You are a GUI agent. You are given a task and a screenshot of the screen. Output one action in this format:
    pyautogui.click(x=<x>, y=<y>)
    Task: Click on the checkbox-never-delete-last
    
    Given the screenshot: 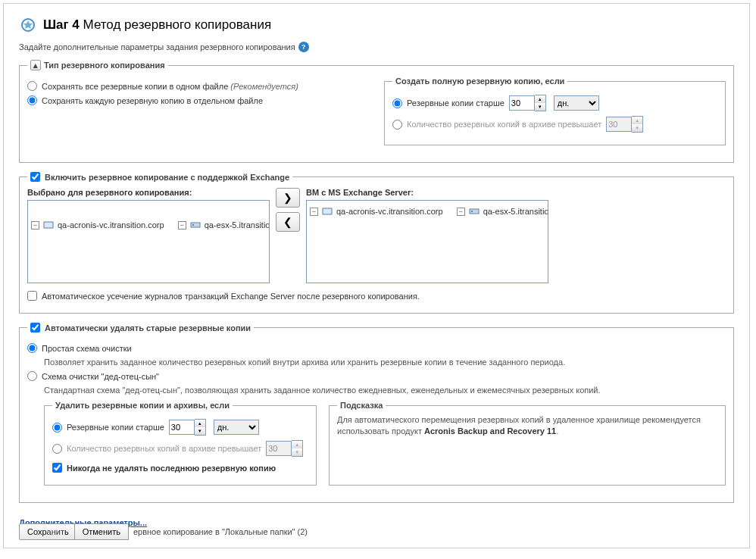 What is the action you would take?
    pyautogui.click(x=58, y=468)
    